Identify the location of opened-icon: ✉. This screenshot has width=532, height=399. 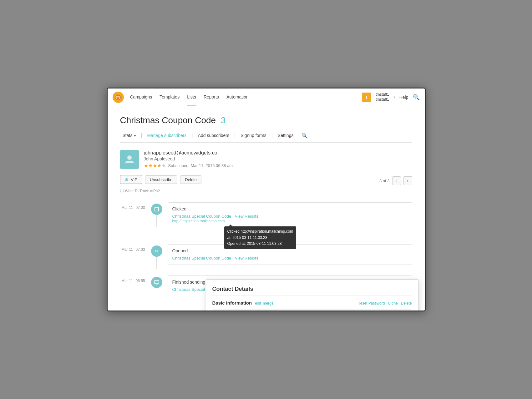
(157, 251).